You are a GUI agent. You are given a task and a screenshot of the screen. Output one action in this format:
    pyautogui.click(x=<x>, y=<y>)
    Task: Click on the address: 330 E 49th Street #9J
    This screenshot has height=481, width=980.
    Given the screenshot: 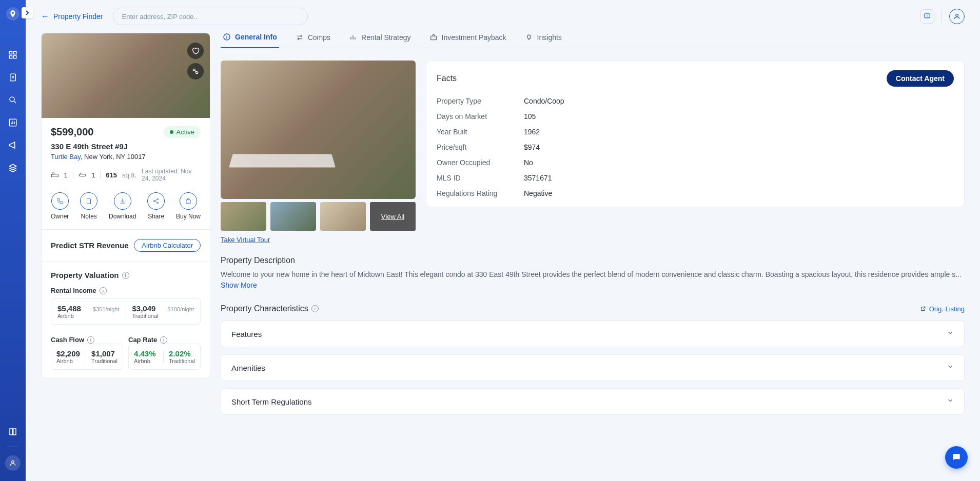 What is the action you would take?
    pyautogui.click(x=126, y=147)
    